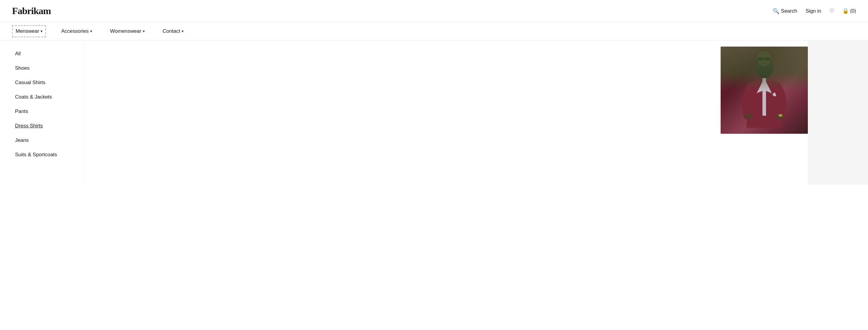 This screenshot has width=868, height=330. What do you see at coordinates (764, 90) in the screenshot?
I see `promo-image` at bounding box center [764, 90].